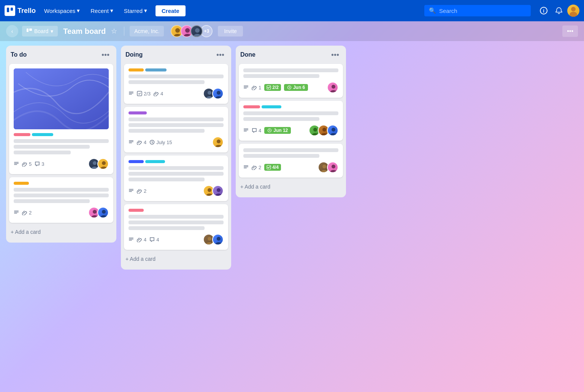 The width and height of the screenshot is (584, 392). Describe the element at coordinates (230, 31) in the screenshot. I see `invite-button: Invite` at that location.